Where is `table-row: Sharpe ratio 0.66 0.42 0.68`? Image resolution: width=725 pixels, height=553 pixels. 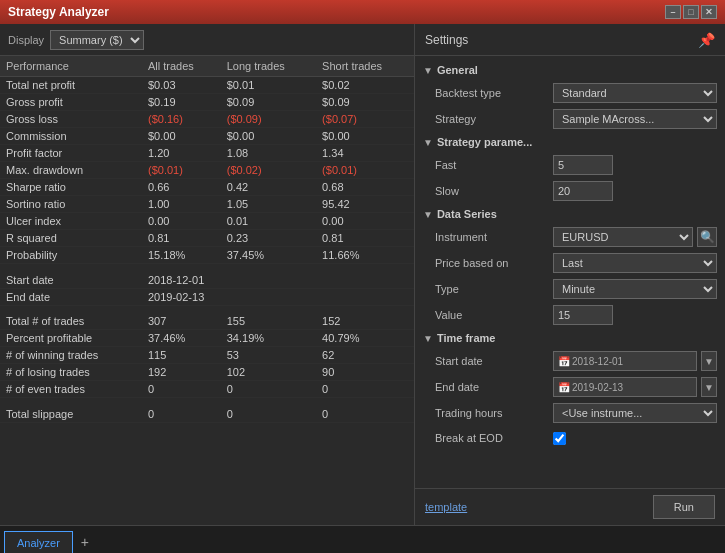 table-row: Sharpe ratio 0.66 0.42 0.68 is located at coordinates (207, 188).